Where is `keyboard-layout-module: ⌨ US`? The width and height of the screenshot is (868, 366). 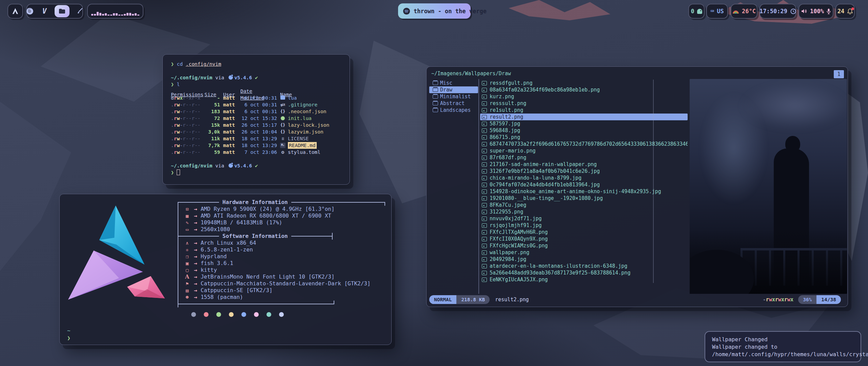
keyboard-layout-module: ⌨ US is located at coordinates (717, 11).